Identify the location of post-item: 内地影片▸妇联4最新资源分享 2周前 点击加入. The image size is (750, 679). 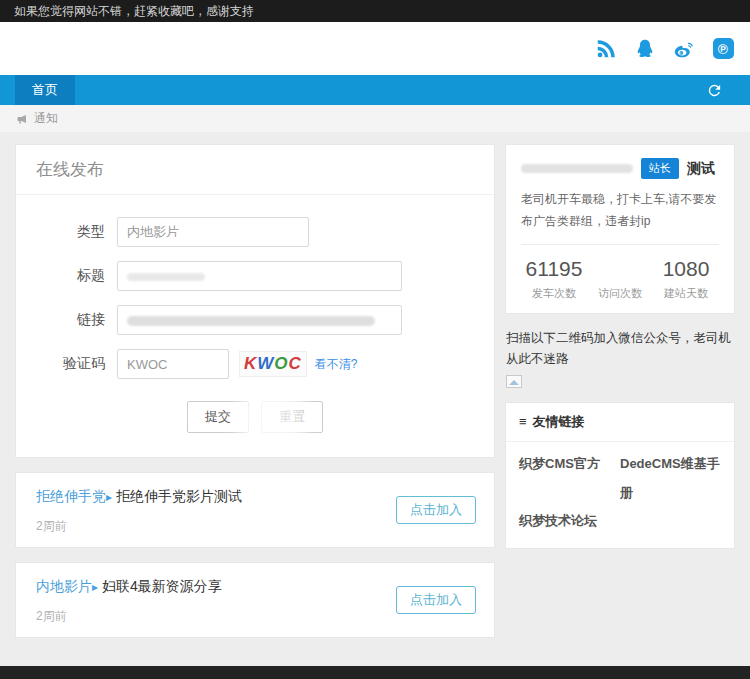
(255, 600).